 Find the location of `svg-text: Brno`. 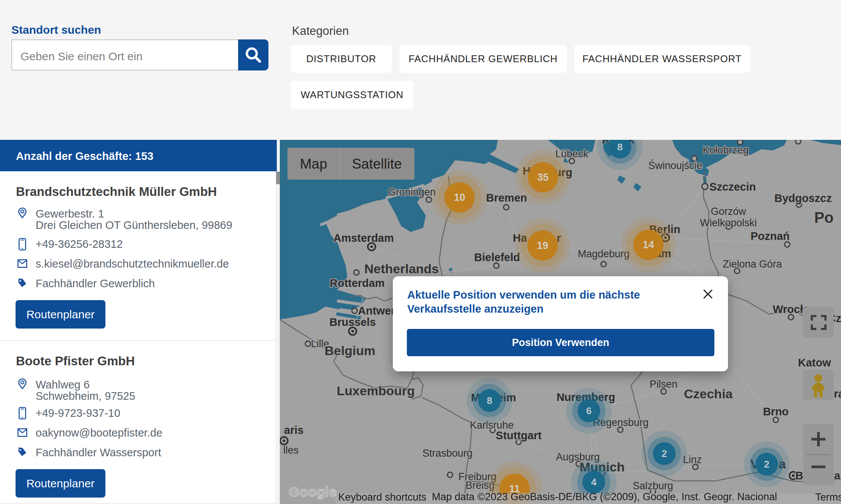

svg-text: Brno is located at coordinates (776, 412).